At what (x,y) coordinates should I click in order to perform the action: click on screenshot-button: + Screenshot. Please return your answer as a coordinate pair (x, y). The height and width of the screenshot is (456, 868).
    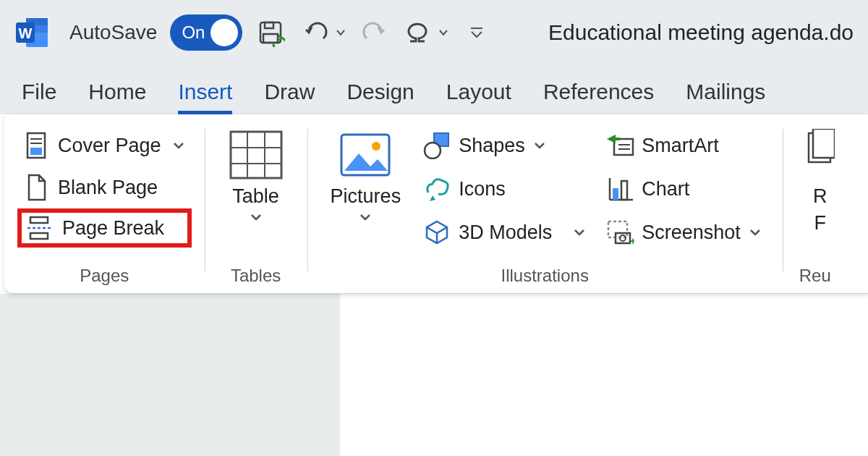
    Looking at the image, I should click on (683, 232).